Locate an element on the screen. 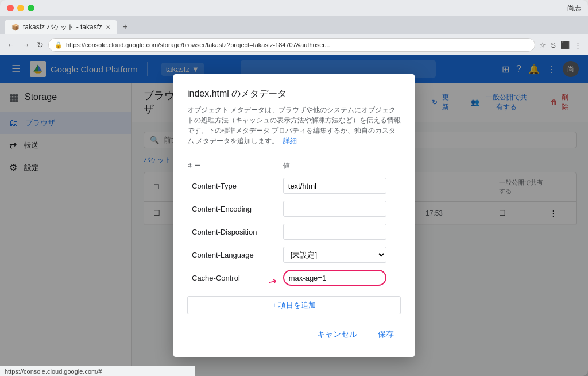 The height and width of the screenshot is (376, 588). address-bar-row: ← → ↻ 🔒 https://console.cloud.google.com… is located at coordinates (294, 45).